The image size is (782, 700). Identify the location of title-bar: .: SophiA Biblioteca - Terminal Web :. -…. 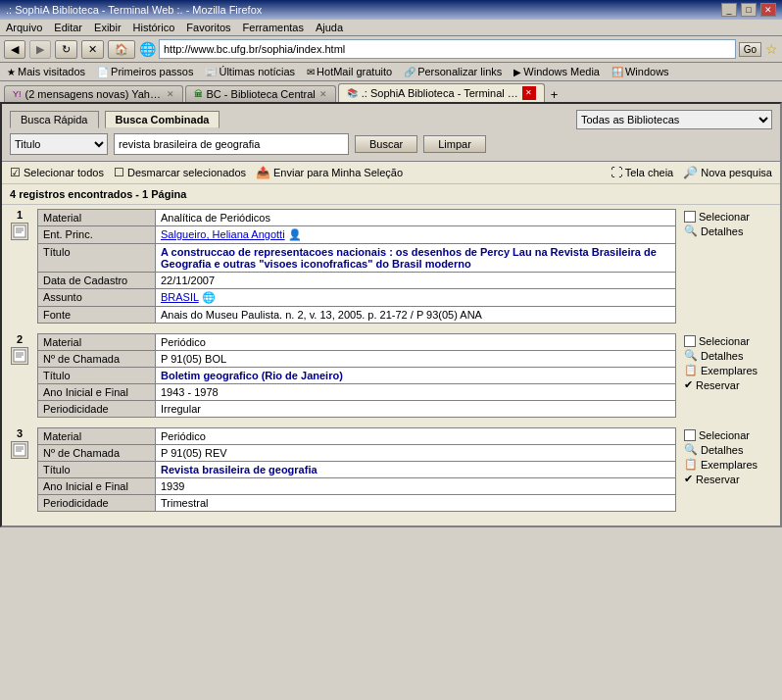
(391, 10).